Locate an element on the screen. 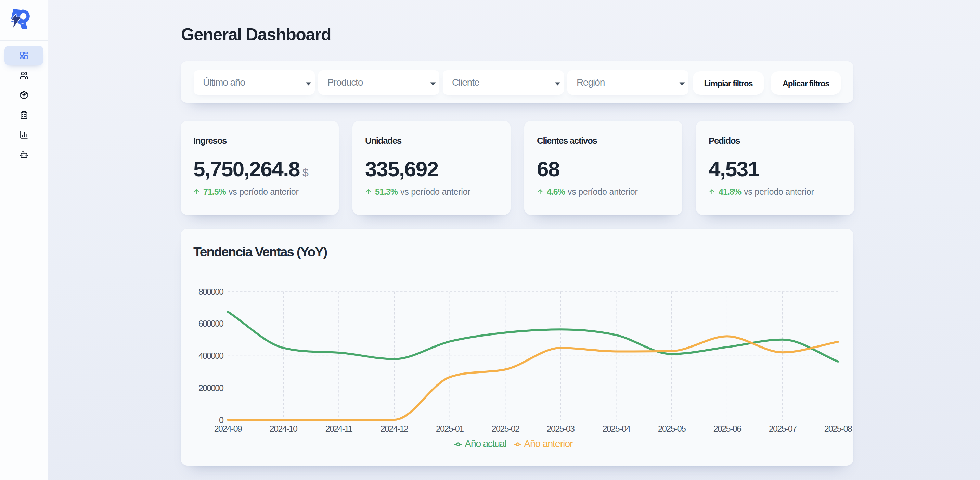 The image size is (980, 480). svg-text: 2025-06 is located at coordinates (727, 429).